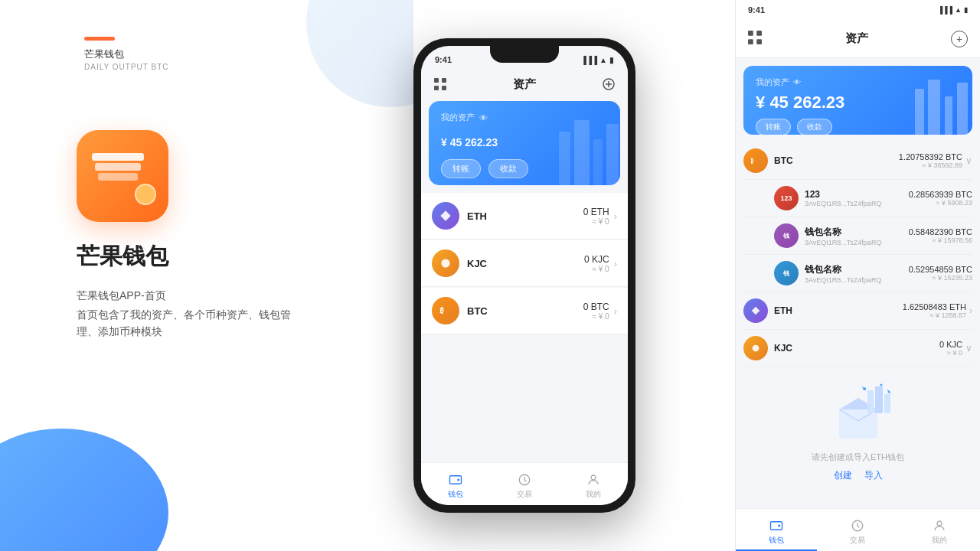 The width and height of the screenshot is (980, 551). What do you see at coordinates (508, 168) in the screenshot?
I see `receive-button: 收款` at bounding box center [508, 168].